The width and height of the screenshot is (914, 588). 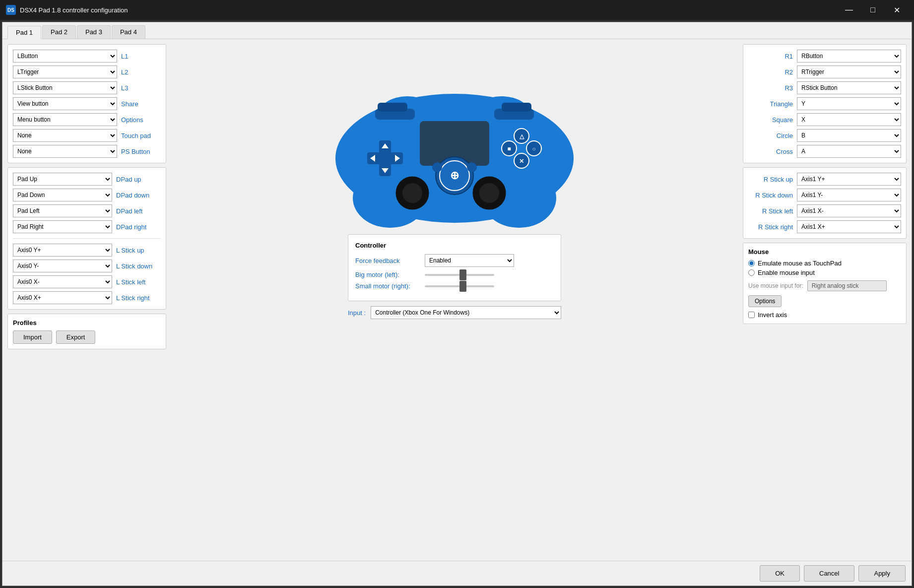 I want to click on dpad-down-select: Pad Down, so click(x=63, y=195).